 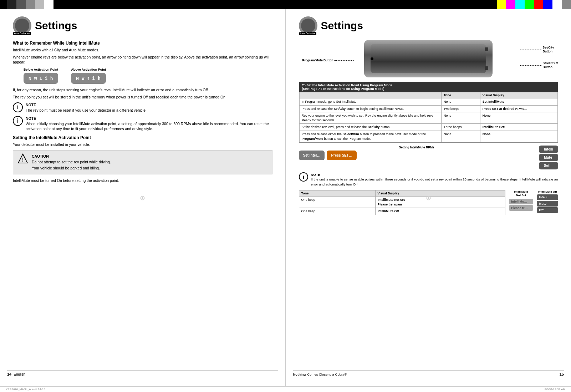 I want to click on not-set-label: IntelliMuteNot Set, so click(x=521, y=194).